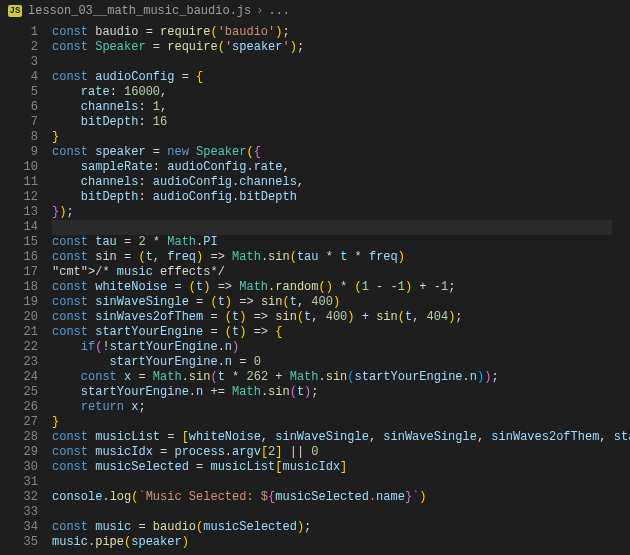 The image size is (630, 555). What do you see at coordinates (19, 468) in the screenshot?
I see `line-number: 30` at bounding box center [19, 468].